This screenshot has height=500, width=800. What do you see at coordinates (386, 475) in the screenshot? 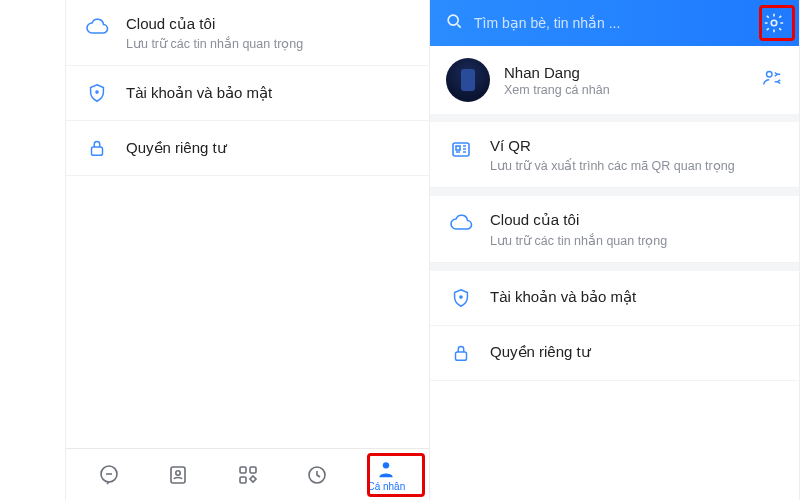
I see `nav-profile: Cá nhân` at bounding box center [386, 475].